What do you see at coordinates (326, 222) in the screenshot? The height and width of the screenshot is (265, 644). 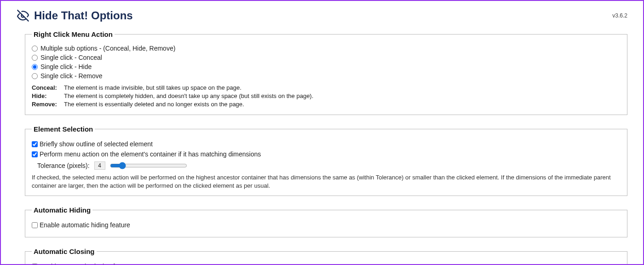 I see `automatic-hiding-fieldset: Automatic Hiding Enable automatic hiding…` at bounding box center [326, 222].